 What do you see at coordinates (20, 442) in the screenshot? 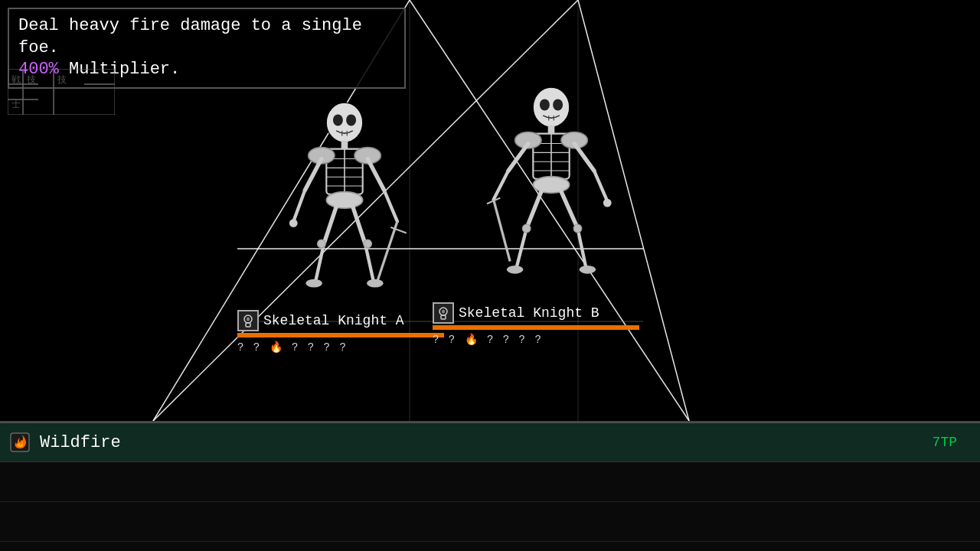
I see `wildfire-icon` at bounding box center [20, 442].